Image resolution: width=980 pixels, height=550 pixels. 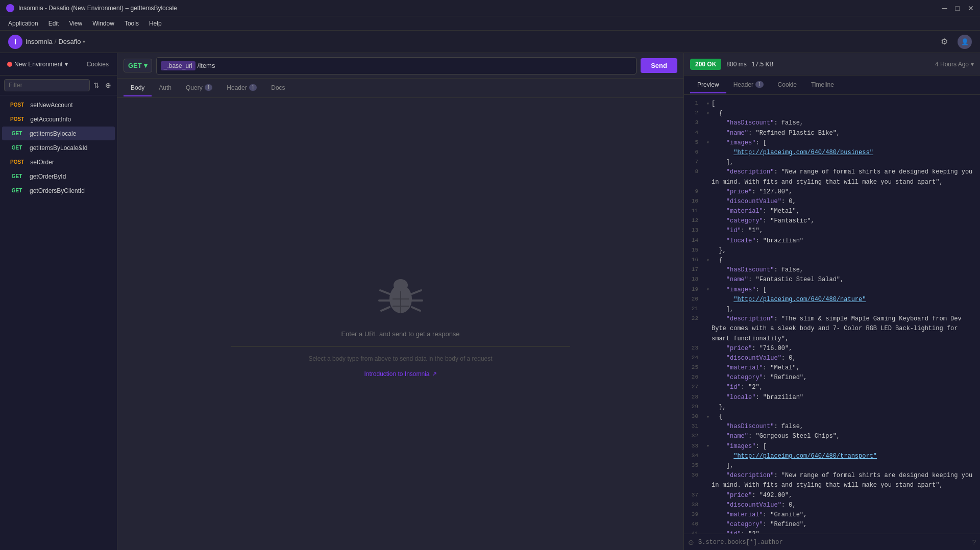 I want to click on app-header-right: ⚙ 👤, so click(x=954, y=42).